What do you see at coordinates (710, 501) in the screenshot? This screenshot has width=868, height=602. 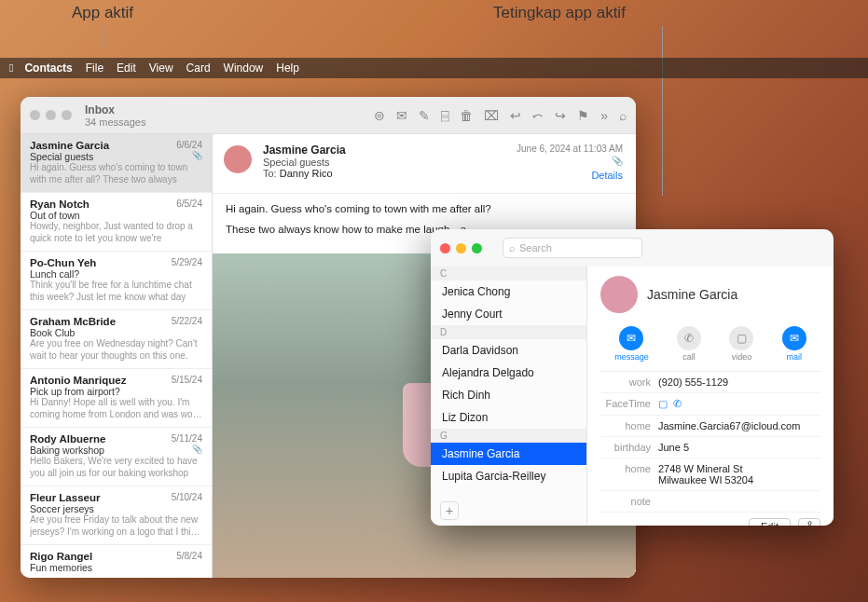 I see `contact-field-row: note` at bounding box center [710, 501].